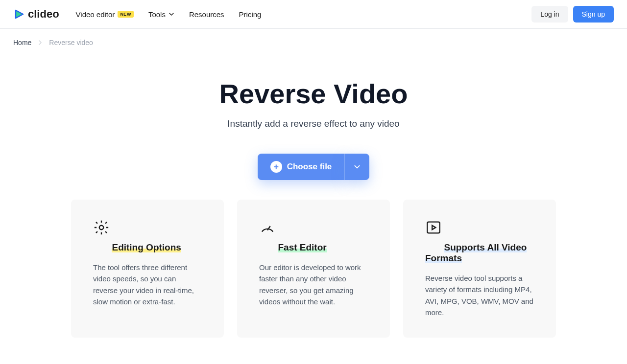 The width and height of the screenshot is (627, 364). Describe the element at coordinates (267, 228) in the screenshot. I see `speedometer-icon` at that location.